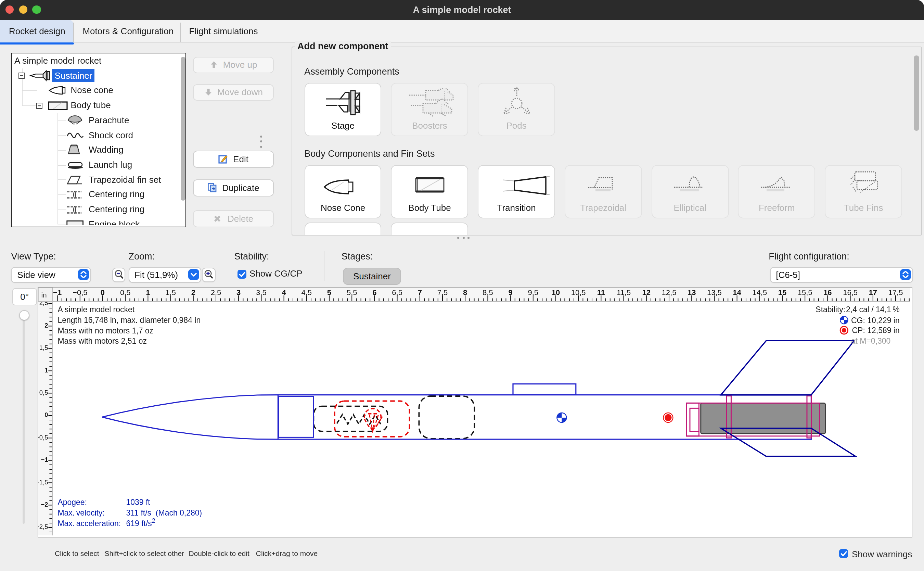  Describe the element at coordinates (329, 292) in the screenshot. I see `svg-text: 5` at that location.